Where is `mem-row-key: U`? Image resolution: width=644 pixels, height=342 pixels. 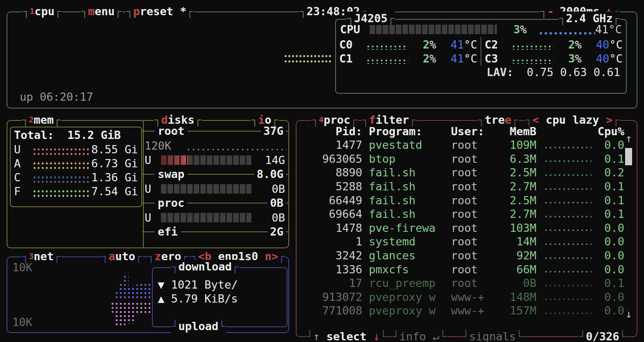 mem-row-key: U is located at coordinates (23, 150).